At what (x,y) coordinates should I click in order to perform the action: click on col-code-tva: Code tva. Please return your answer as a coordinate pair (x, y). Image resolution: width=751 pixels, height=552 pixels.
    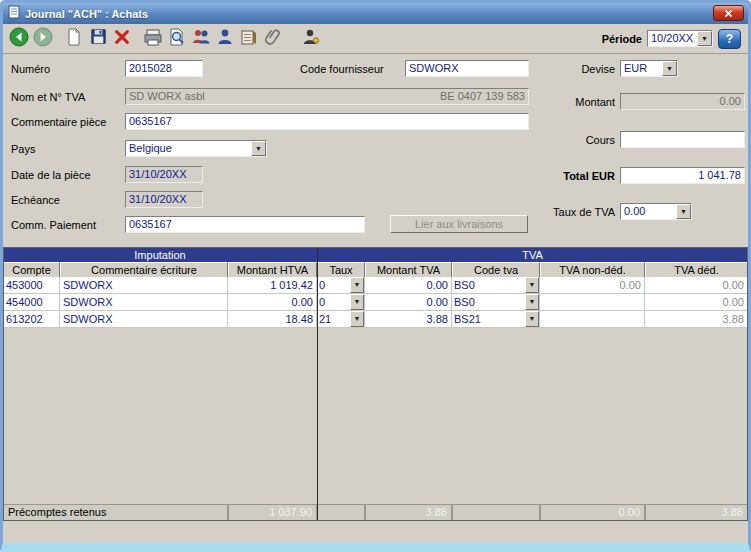
    Looking at the image, I should click on (496, 270).